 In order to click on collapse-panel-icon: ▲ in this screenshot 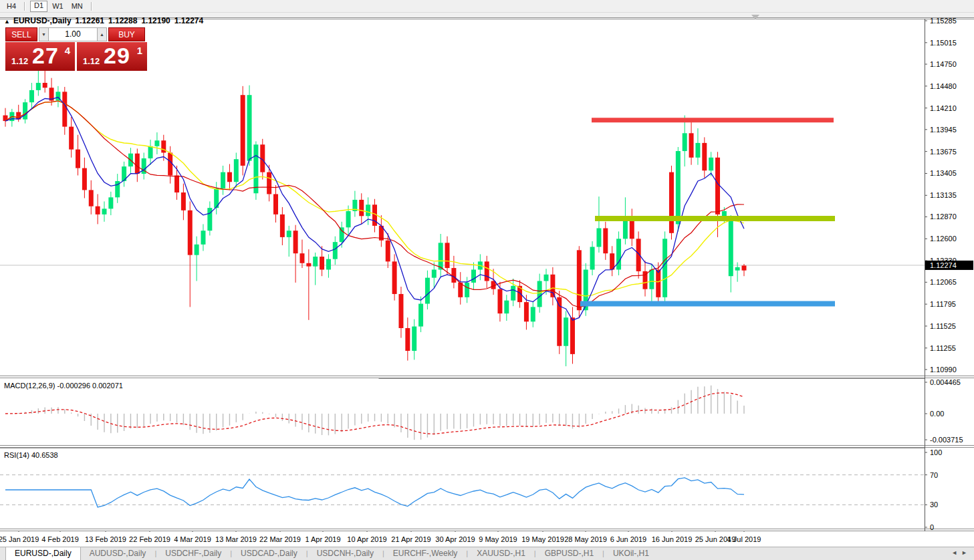, I will do `click(7, 21)`.